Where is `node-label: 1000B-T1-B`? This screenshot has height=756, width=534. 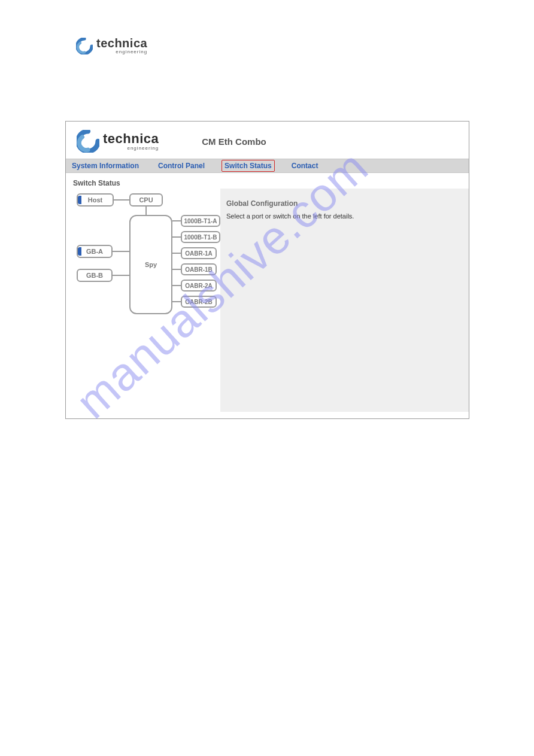
node-label: 1000B-T1-B is located at coordinates (200, 237).